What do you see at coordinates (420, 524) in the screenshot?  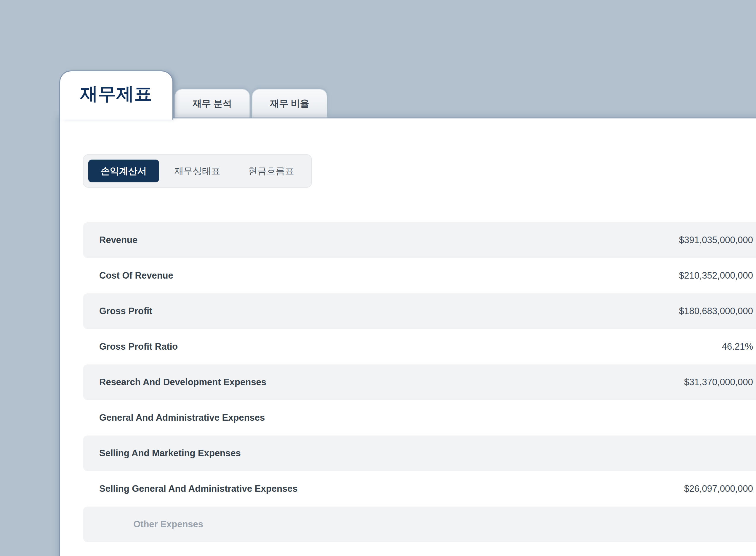 I see `table-row-other-expenses: Other Expenses` at bounding box center [420, 524].